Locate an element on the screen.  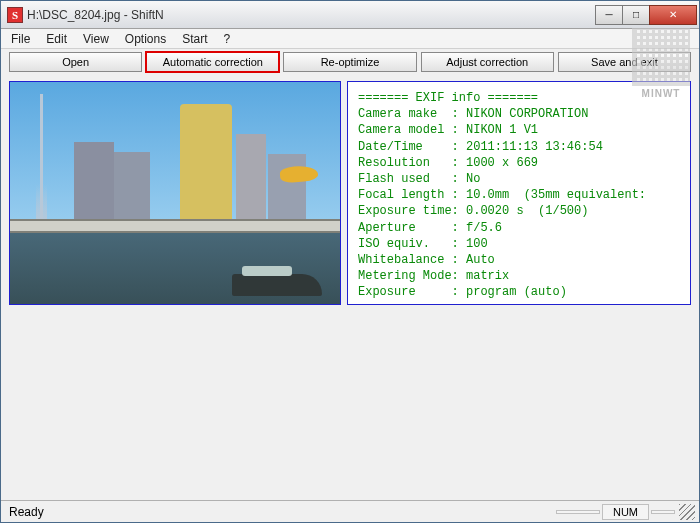
exif-header: ======= EXIF info ======= is located at coordinates (448, 98).